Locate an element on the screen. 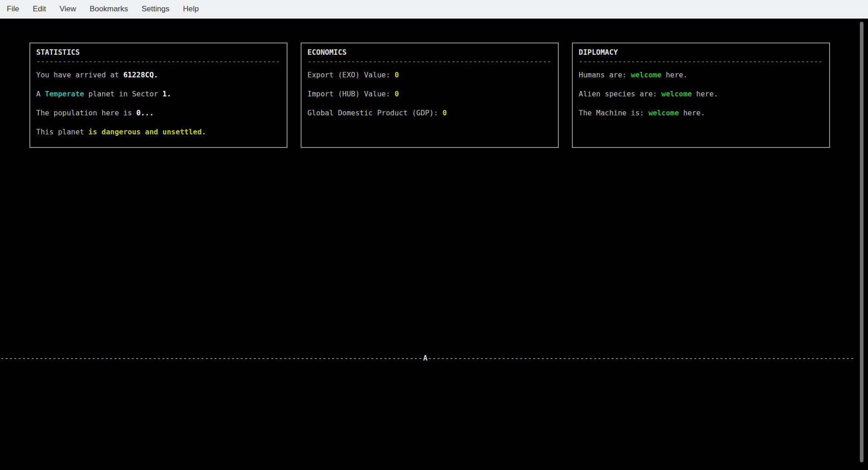 The image size is (868, 470). danger-line: This planet is dangerous and unsettled. is located at coordinates (158, 132).